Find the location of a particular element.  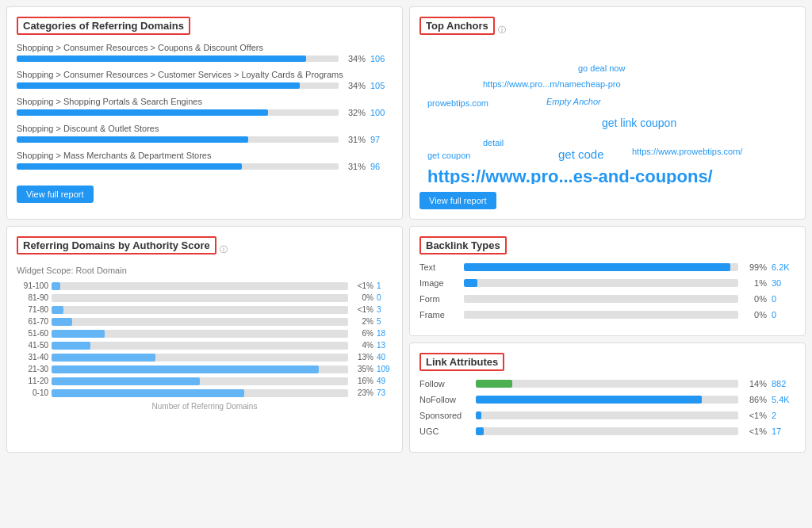

authority-row: 0-10 23% 73 is located at coordinates (205, 393).